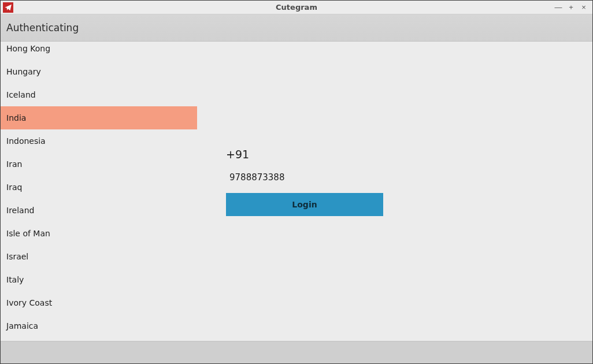 The image size is (593, 364). What do you see at coordinates (29, 303) in the screenshot?
I see `country-label: Ivory Coast` at bounding box center [29, 303].